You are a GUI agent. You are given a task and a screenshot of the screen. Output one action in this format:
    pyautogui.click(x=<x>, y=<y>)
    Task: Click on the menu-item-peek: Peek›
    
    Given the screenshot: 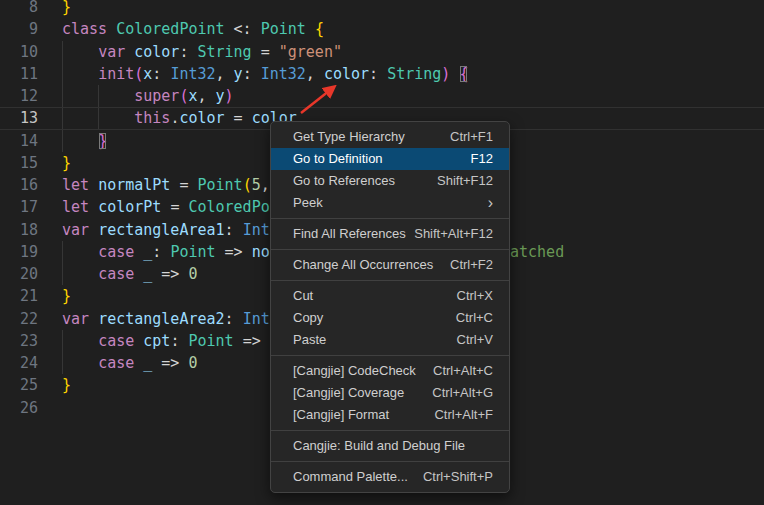 What is the action you would take?
    pyautogui.click(x=390, y=203)
    